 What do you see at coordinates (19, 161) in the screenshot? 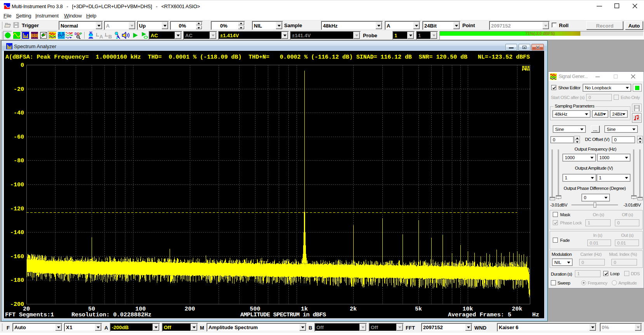
I see `svg-text: -80` at bounding box center [19, 161].